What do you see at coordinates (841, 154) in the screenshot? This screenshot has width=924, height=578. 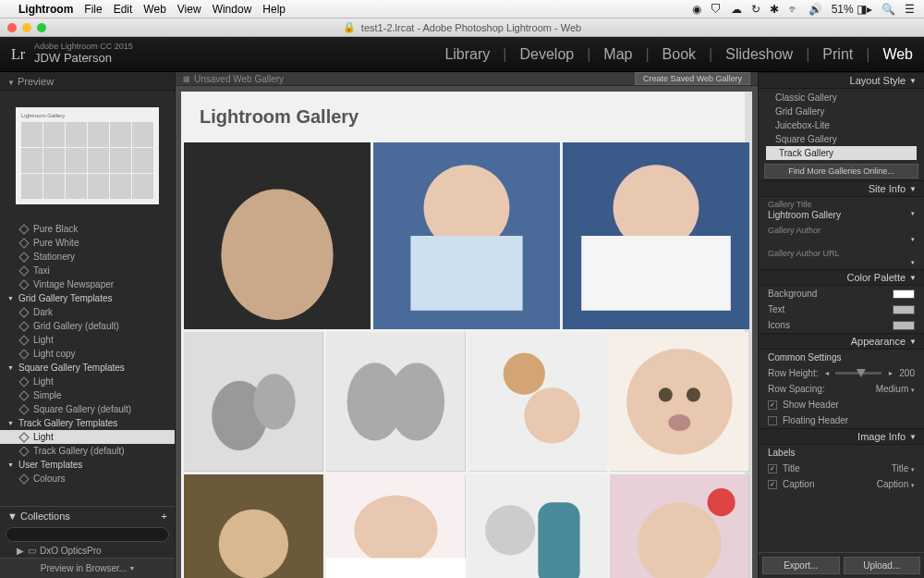 I see `layout-style-item: Track Gallery` at bounding box center [841, 154].